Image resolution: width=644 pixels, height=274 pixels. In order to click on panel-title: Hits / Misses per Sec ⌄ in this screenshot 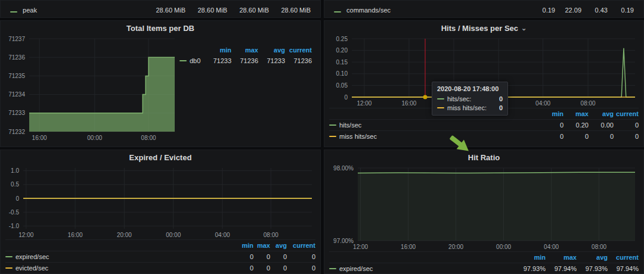, I will do `click(484, 28)`.